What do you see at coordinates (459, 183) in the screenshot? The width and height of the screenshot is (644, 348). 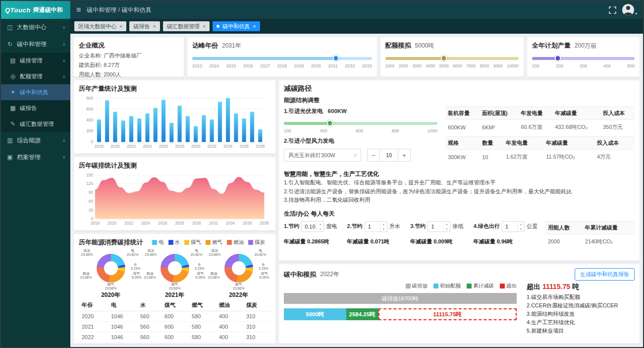 I see `smart-item: 1.引入智能配电、智能光伏、综合能源等服务平台，提升全厂用能、生产等运维管理水平` at bounding box center [459, 183].